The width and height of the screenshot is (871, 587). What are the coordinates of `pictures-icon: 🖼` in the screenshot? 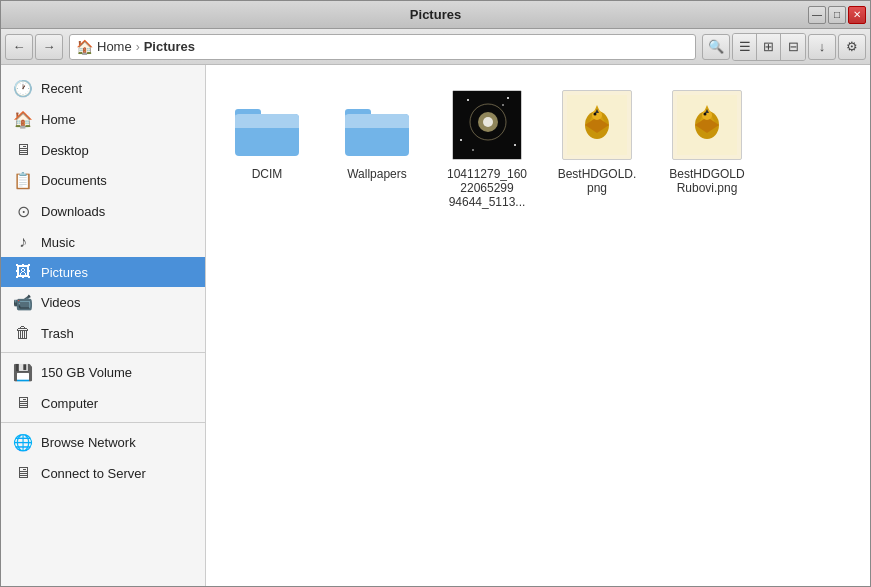 It's located at (23, 272).